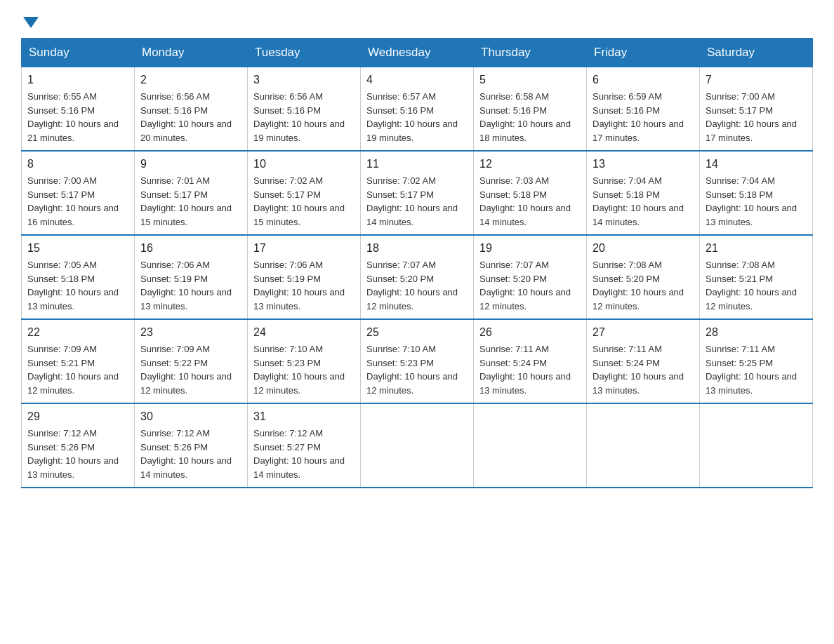 The image size is (834, 644). Describe the element at coordinates (643, 248) in the screenshot. I see `day-number: 20` at that location.